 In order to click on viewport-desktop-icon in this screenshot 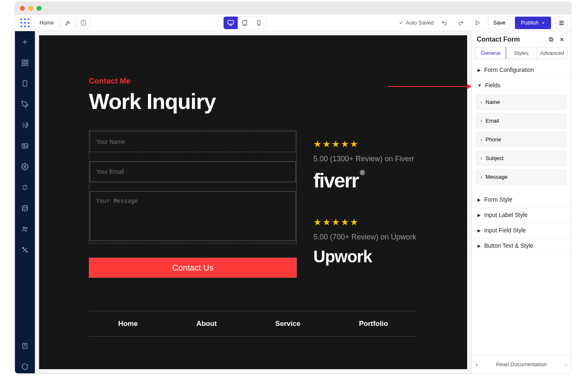, I will do `click(231, 23)`.